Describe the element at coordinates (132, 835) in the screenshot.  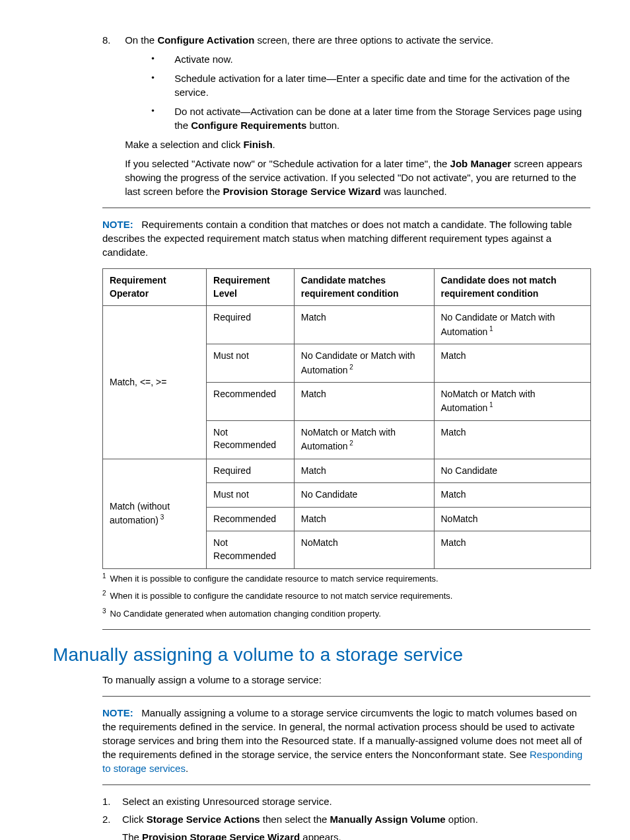
I see `text: The` at that location.